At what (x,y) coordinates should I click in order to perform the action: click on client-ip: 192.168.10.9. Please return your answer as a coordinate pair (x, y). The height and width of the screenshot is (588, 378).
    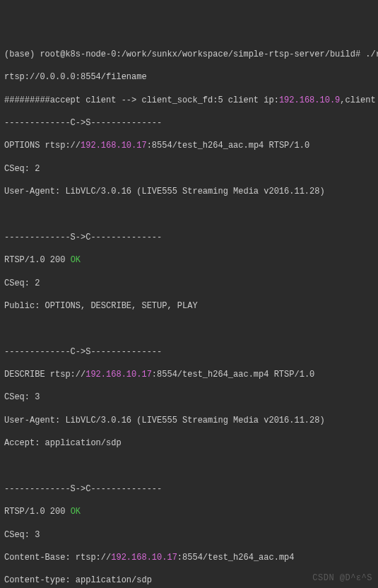
    Looking at the image, I should click on (309, 100).